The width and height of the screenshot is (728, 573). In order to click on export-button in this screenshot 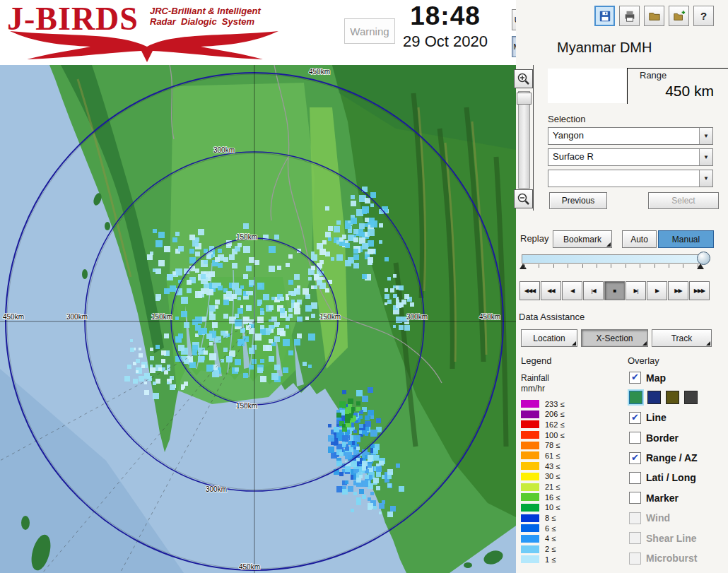, I will do `click(679, 16)`.